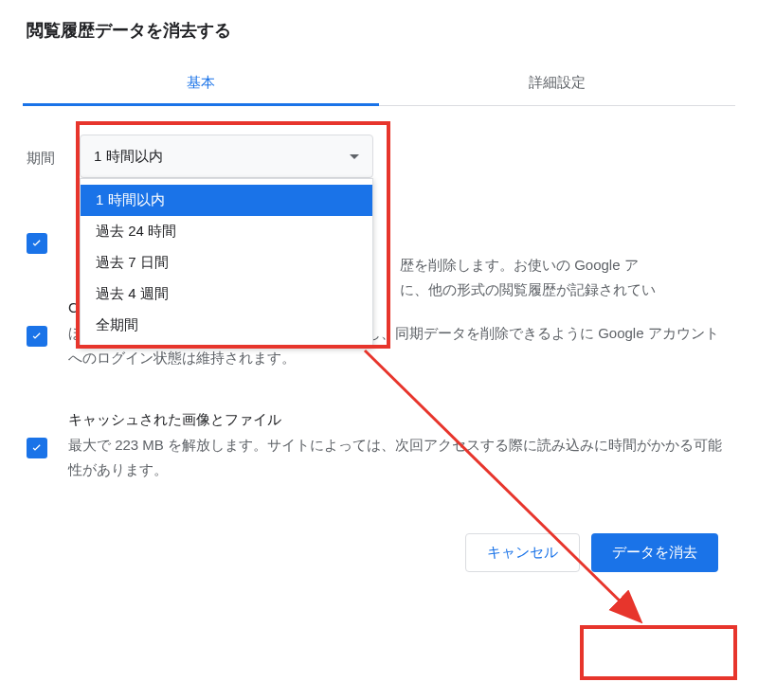  Describe the element at coordinates (400, 421) in the screenshot. I see `option-cache-title: キャッシュされた画像とファイル` at that location.